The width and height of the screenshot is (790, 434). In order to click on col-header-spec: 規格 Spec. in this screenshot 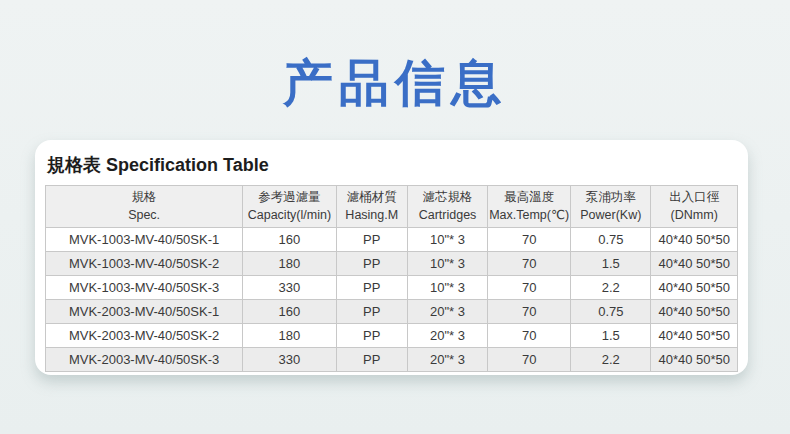, I will do `click(144, 207)`.